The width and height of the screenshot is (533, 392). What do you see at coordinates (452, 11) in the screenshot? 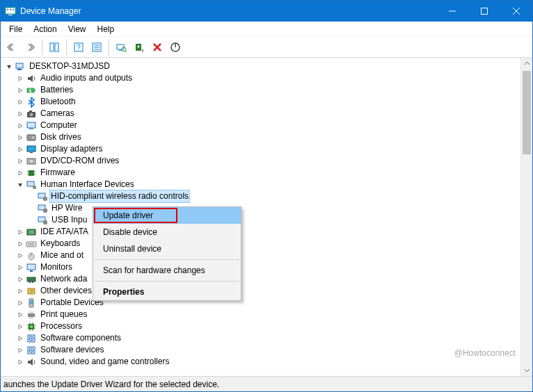
I see `minimize-button` at bounding box center [452, 11].